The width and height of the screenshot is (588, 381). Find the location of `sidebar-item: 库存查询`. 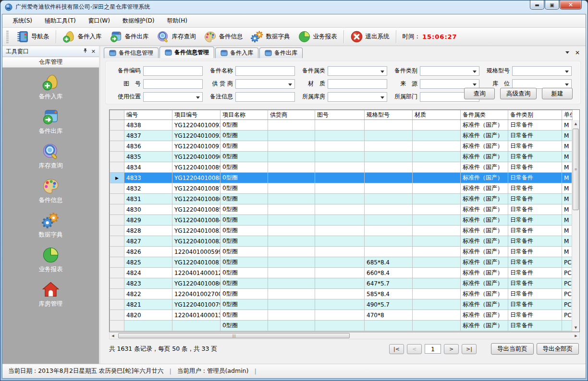

sidebar-item: 库存查询 is located at coordinates (51, 156).